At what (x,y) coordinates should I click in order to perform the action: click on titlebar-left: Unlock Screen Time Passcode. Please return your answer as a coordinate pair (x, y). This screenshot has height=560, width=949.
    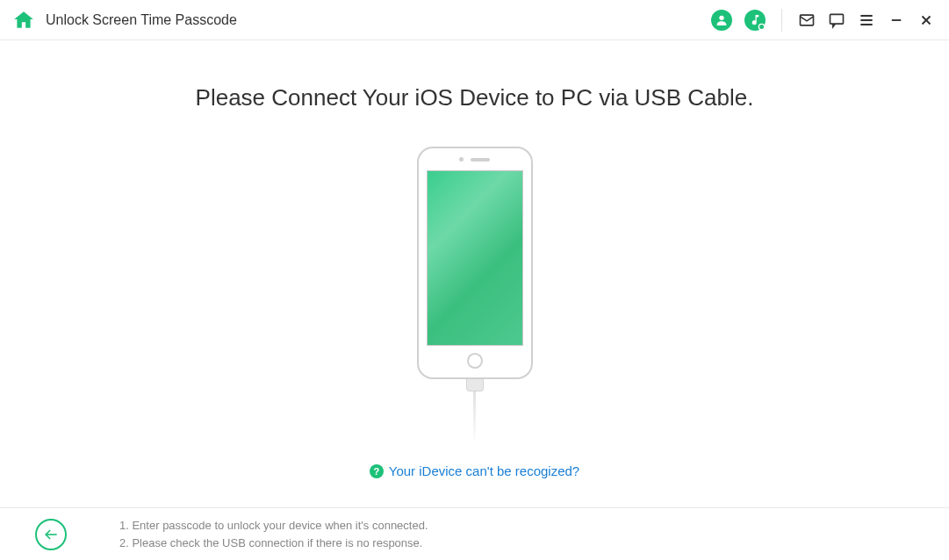
    Looking at the image, I should click on (125, 20).